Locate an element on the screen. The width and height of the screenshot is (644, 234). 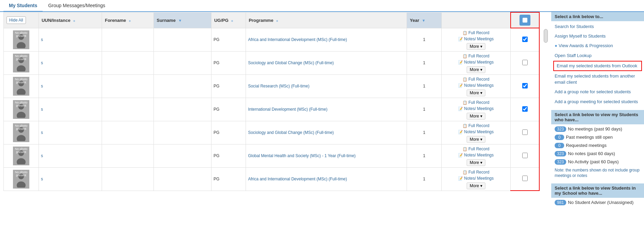
sidebar-email-outlook: Email my selected students from Outlook is located at coordinates (598, 66).